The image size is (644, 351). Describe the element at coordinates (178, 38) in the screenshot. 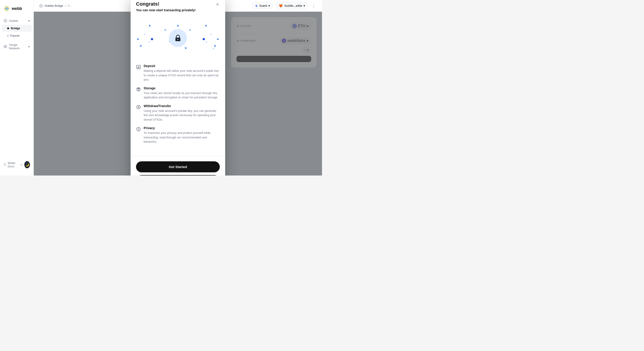

I see `modal-illustration` at that location.